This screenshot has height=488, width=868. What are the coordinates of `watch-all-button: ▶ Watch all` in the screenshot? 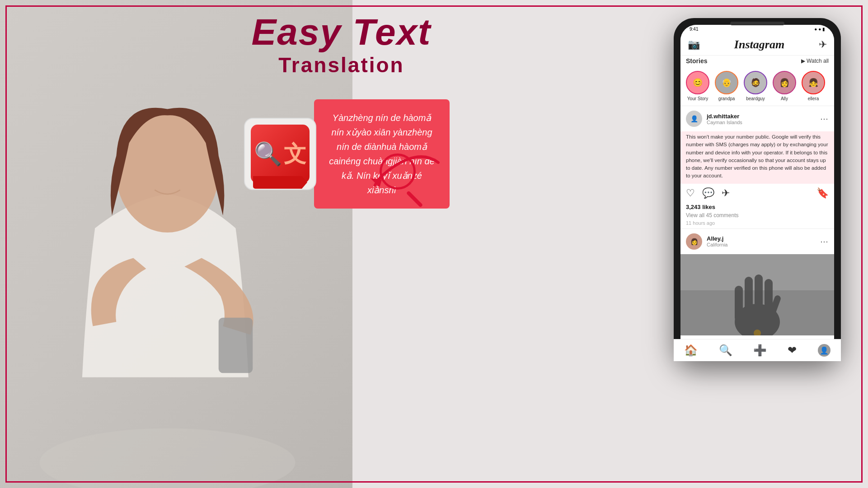 It's located at (815, 61).